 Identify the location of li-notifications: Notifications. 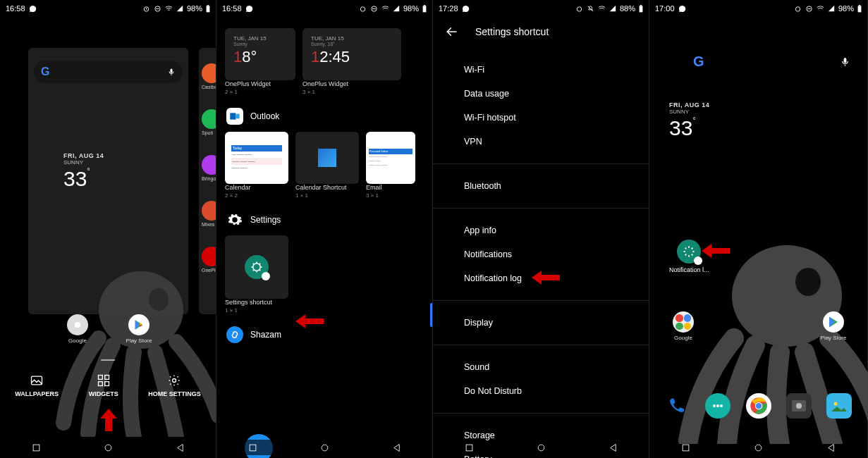
(541, 254).